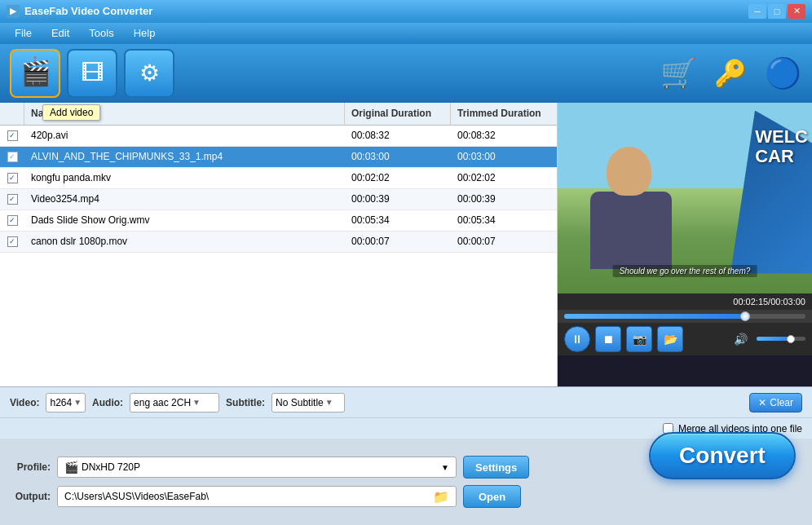 The image size is (812, 525). I want to click on key-icon: 🔑, so click(730, 73).